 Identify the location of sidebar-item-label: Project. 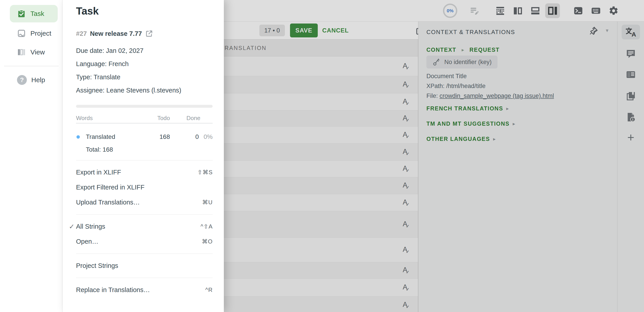
(41, 33).